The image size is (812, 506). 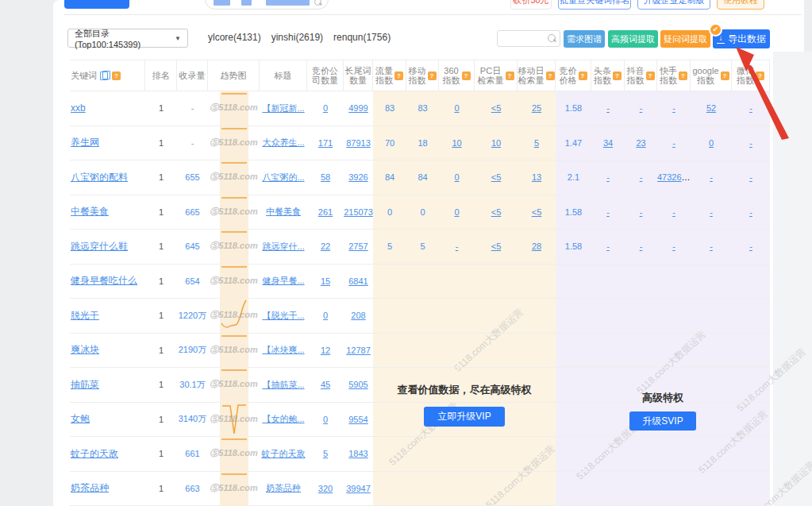 I want to click on title-value: 大众养生..., so click(x=283, y=142).